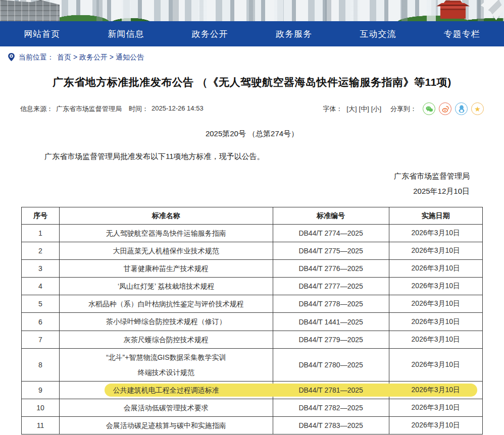 Image resolution: width=504 pixels, height=435 pixels. What do you see at coordinates (40, 251) in the screenshot?
I see `cell-seq-text: 2` at bounding box center [40, 251].